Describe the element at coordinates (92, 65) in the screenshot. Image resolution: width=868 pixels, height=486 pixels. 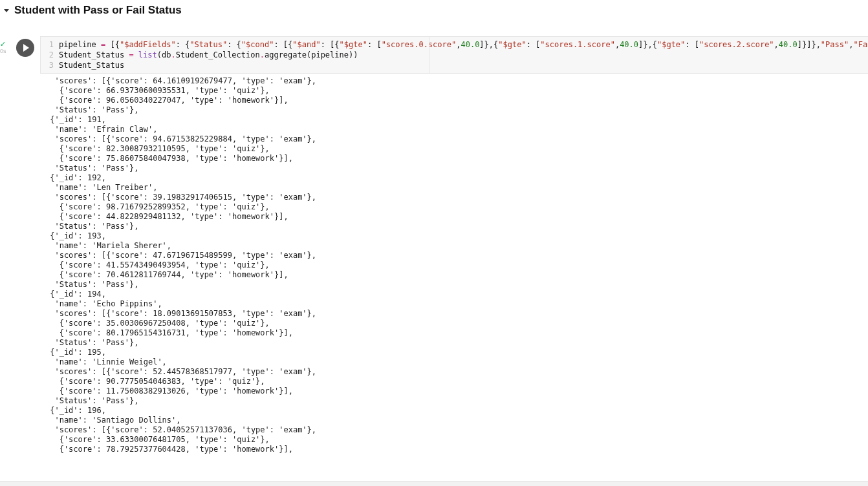
I see `code-content: Student_Status` at that location.